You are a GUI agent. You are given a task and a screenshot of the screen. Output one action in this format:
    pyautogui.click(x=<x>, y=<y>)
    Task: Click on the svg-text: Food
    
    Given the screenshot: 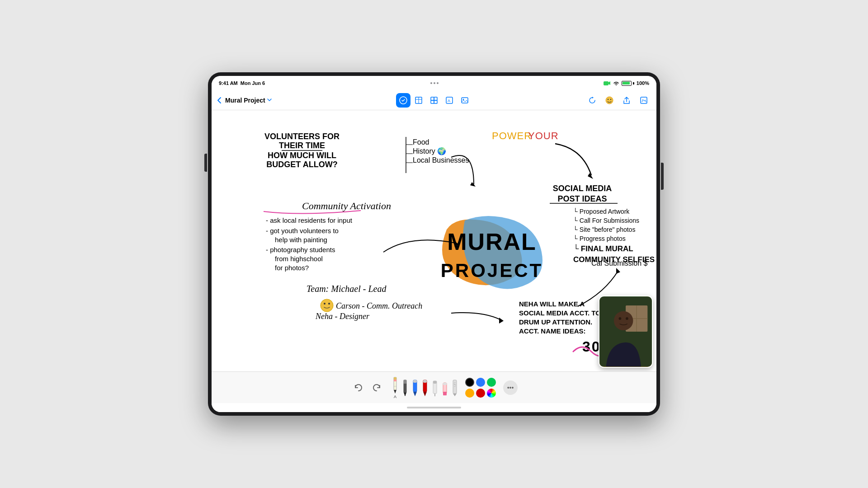 What is the action you would take?
    pyautogui.click(x=421, y=142)
    